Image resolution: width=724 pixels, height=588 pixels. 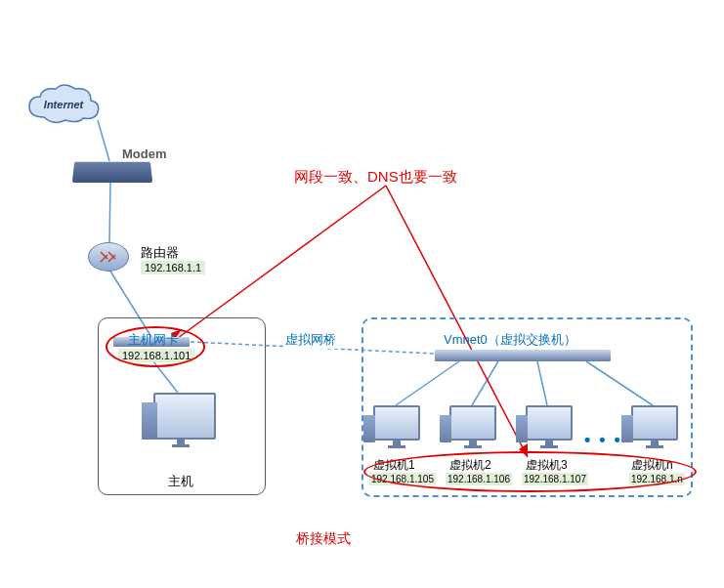 What do you see at coordinates (323, 539) in the screenshot?
I see `diagram-title: 桥接模式` at bounding box center [323, 539].